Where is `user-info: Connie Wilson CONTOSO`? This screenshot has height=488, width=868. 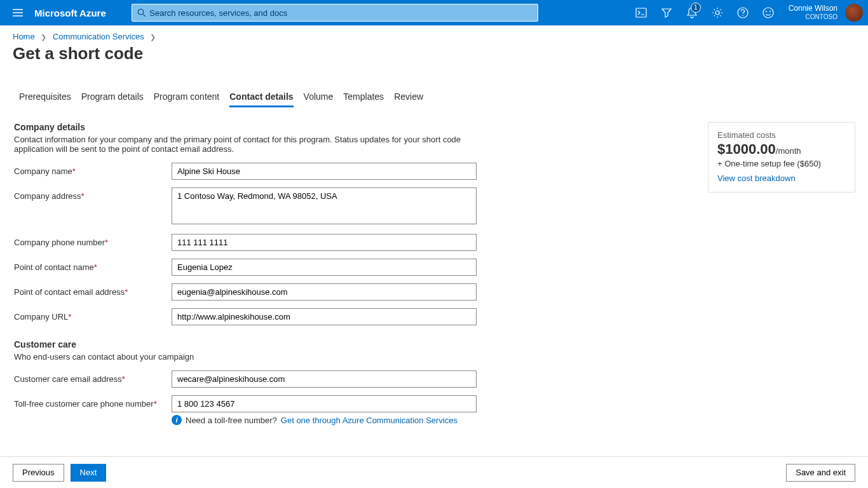 user-info: Connie Wilson CONTOSO is located at coordinates (813, 13).